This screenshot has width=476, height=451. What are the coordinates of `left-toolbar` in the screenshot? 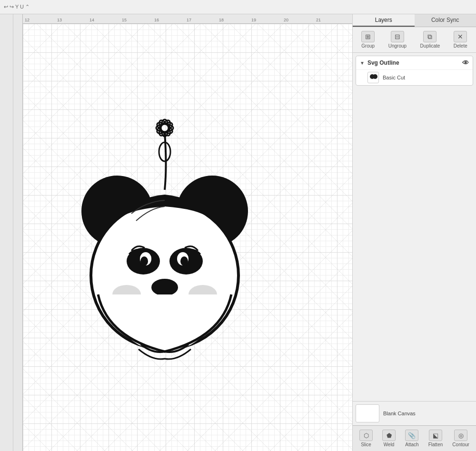 It's located at (7, 233).